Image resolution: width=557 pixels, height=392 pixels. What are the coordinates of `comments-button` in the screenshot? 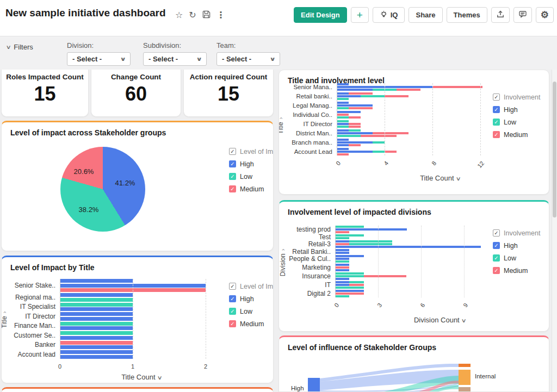 It's located at (523, 15).